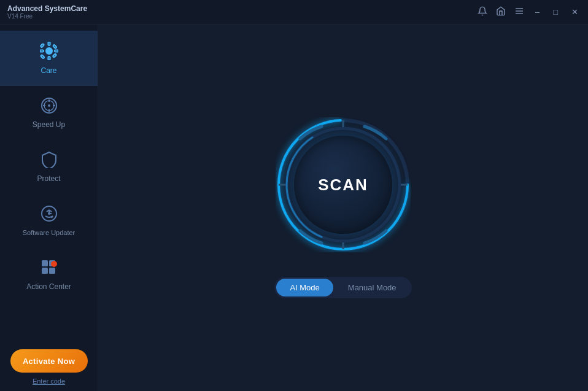 This screenshot has width=588, height=391. What do you see at coordinates (555, 12) in the screenshot?
I see `maximize-button: □` at bounding box center [555, 12].